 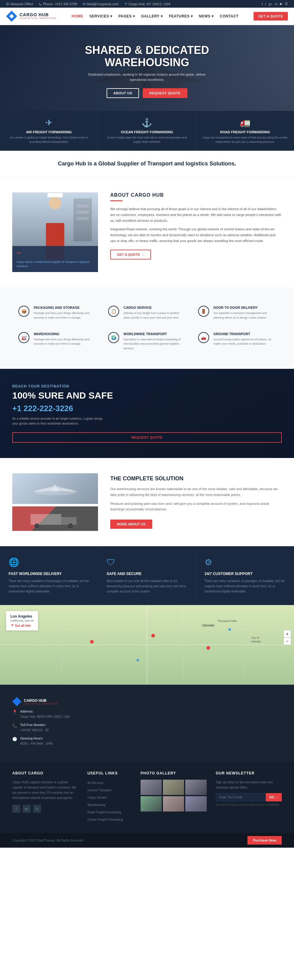 What do you see at coordinates (46, 723) in the screenshot?
I see `footer-logo-col: CARGO HUB LOGISTICS SERVICES 📍 Address: …` at bounding box center [46, 723].